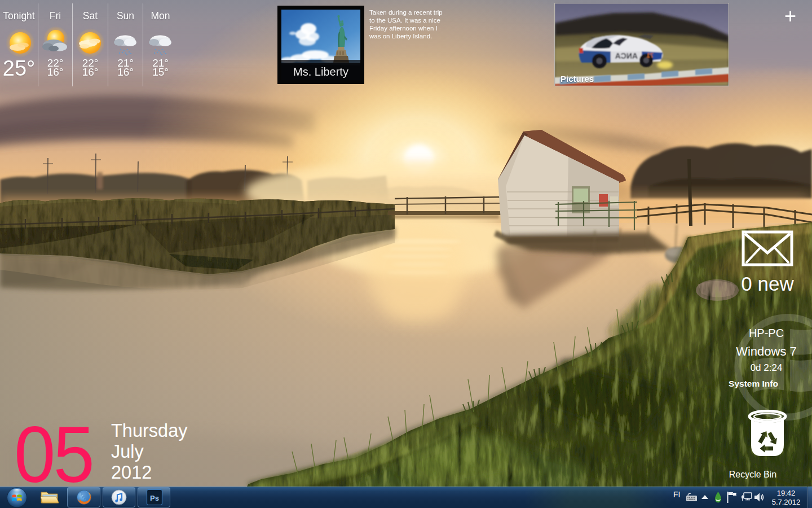  What do you see at coordinates (155, 498) in the screenshot?
I see `svg-text: Ps` at bounding box center [155, 498].